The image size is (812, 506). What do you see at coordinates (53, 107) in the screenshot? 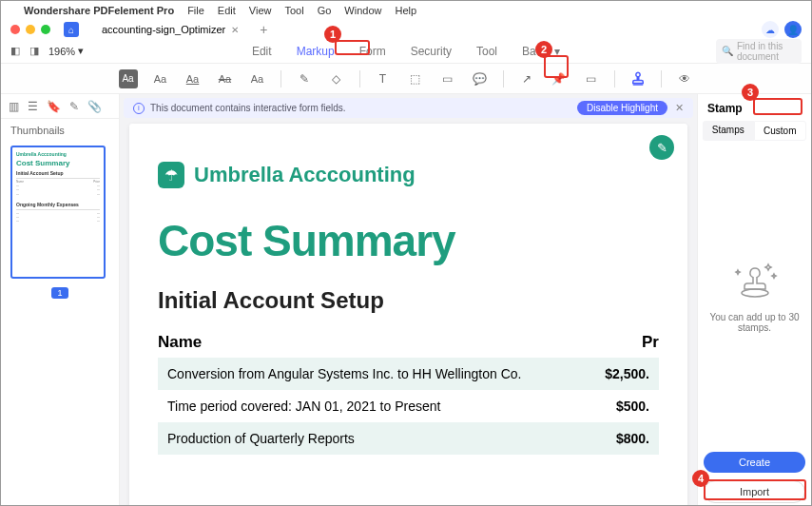
I see `bookmark-tab-icon: 🔖` at bounding box center [53, 107].